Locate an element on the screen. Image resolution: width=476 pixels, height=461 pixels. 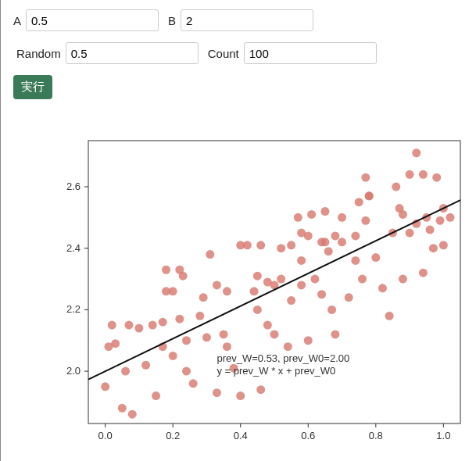
x-tick-label: 0.2 is located at coordinates (173, 436).